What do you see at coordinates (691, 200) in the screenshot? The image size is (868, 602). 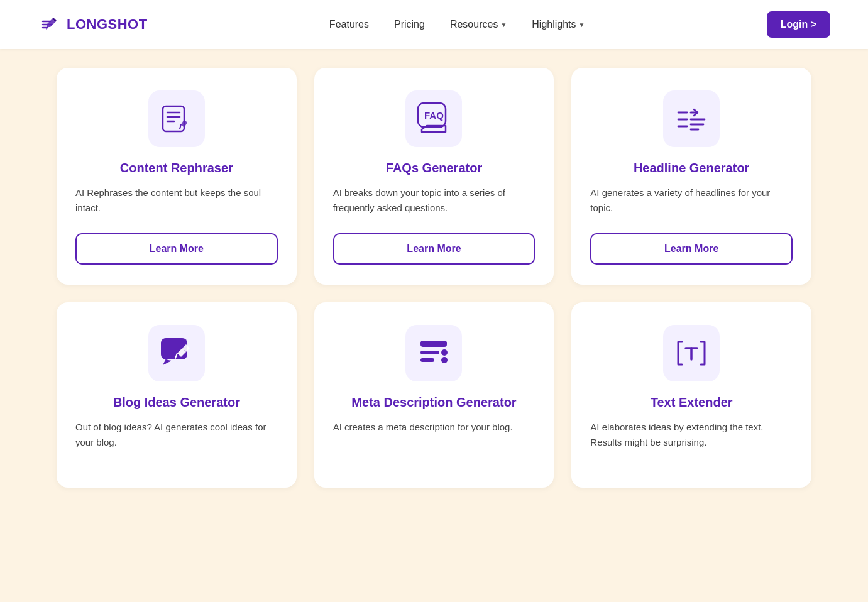 I see `card-desc-headline: AI generates a variety of headlines for …` at bounding box center [691, 200].